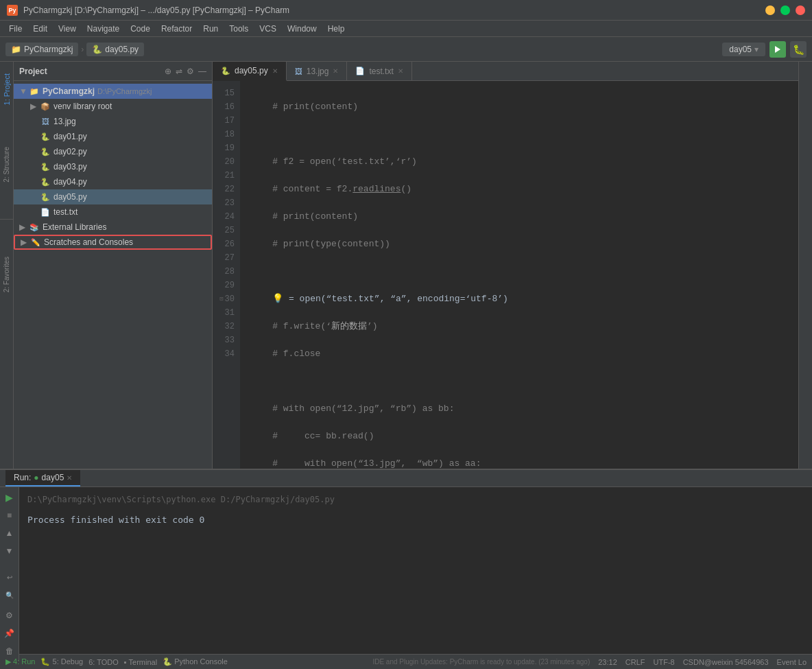  Describe the element at coordinates (10, 595) in the screenshot. I see `filter-button: 🔍` at that location.